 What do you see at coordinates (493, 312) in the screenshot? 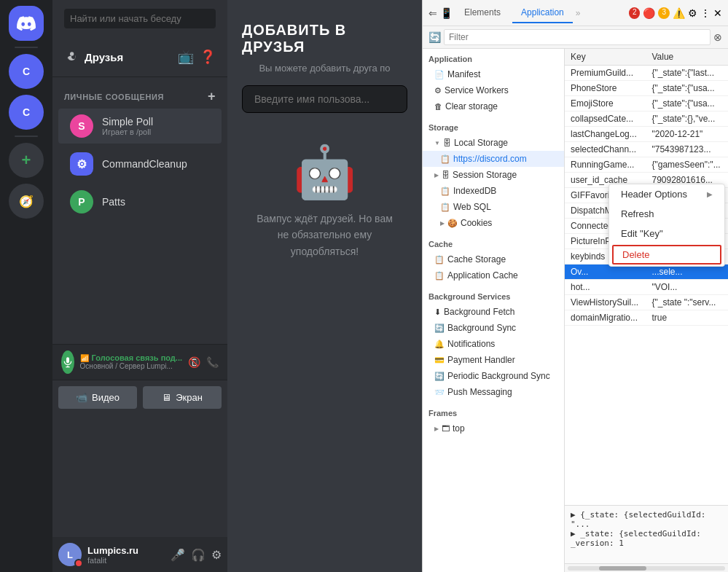
I see `dt-item-bg-fetch: ⬇ Background Fetch` at bounding box center [493, 312].